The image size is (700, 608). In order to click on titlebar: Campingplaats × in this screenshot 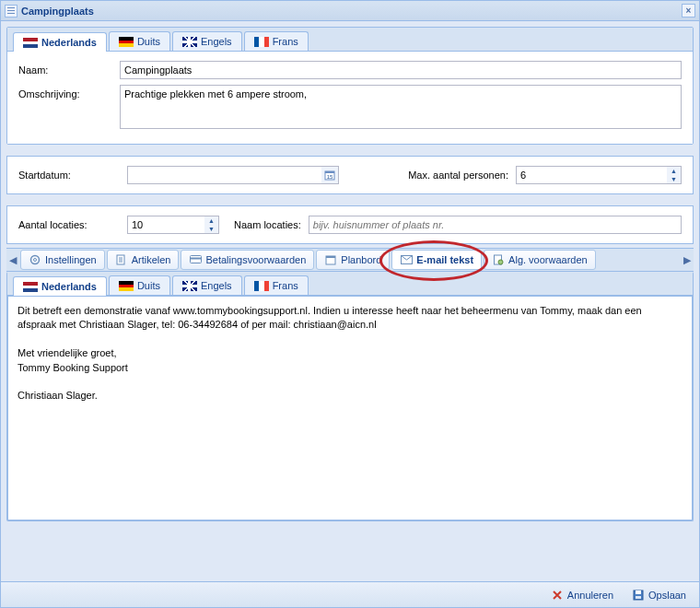, I will do `click(350, 11)`.